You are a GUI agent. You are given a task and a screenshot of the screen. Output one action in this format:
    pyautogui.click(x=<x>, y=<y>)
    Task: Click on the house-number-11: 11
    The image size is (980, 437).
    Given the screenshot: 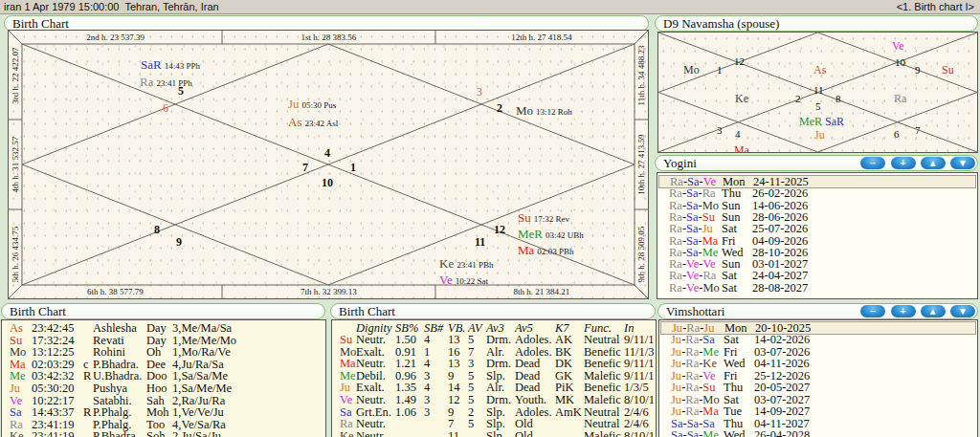 What is the action you would take?
    pyautogui.click(x=480, y=243)
    